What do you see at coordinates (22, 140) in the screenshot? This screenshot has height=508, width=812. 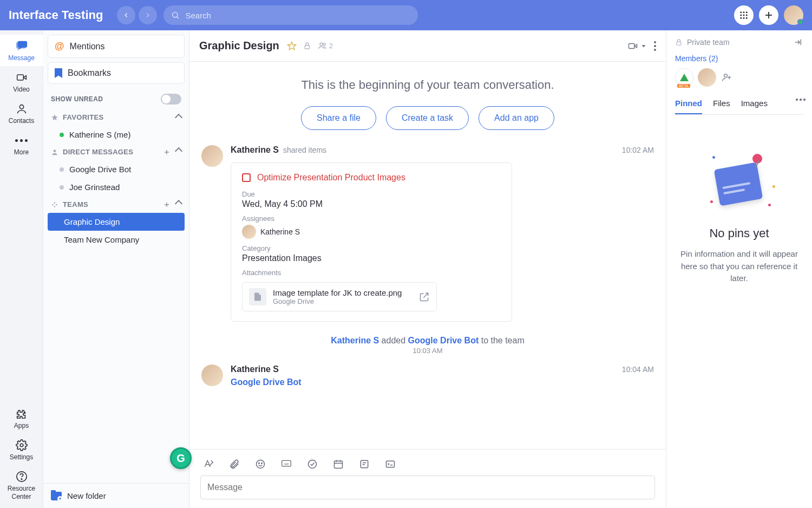 I see `more-icon` at bounding box center [22, 140].